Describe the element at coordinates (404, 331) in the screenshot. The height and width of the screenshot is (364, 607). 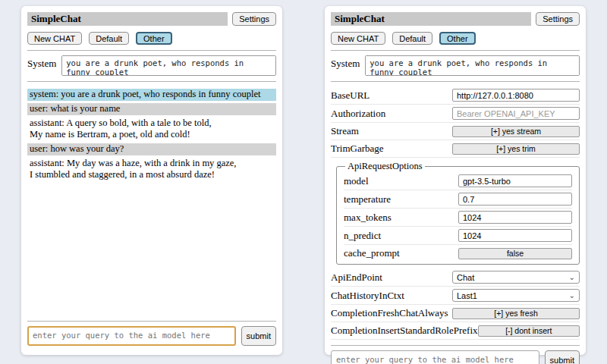
I see `completioninsertstandardroleprefix-label: CompletionInsertStandardRolePrefix` at that location.